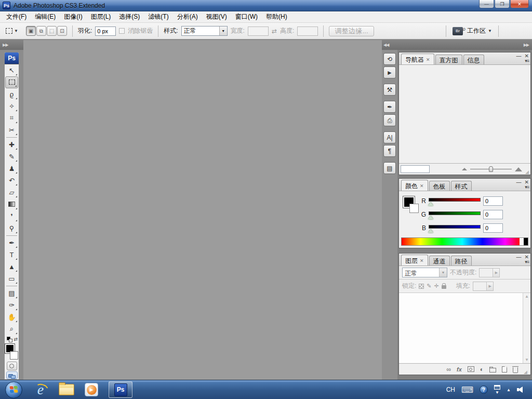  What do you see at coordinates (464, 45) in the screenshot?
I see `panel-dock-collapse: ▶▶` at bounding box center [464, 45].